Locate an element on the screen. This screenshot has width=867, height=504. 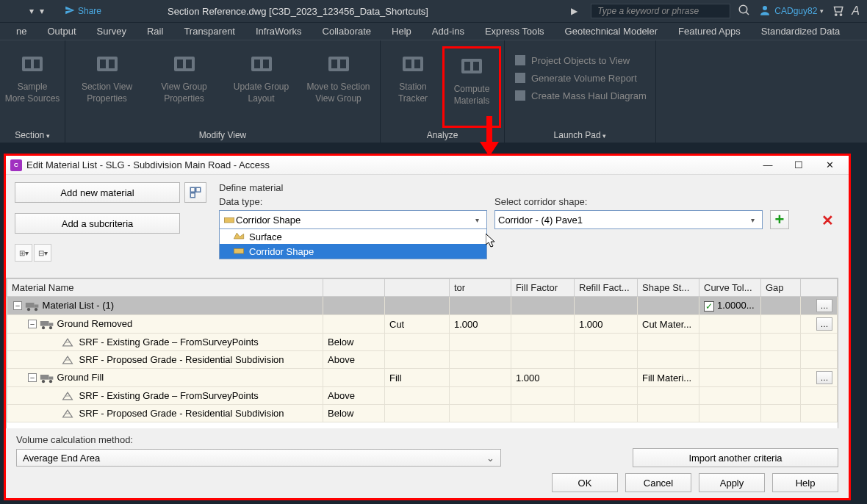
table-row: SRF - Existing Grade – FromSurveyPointsB… is located at coordinates (422, 342).